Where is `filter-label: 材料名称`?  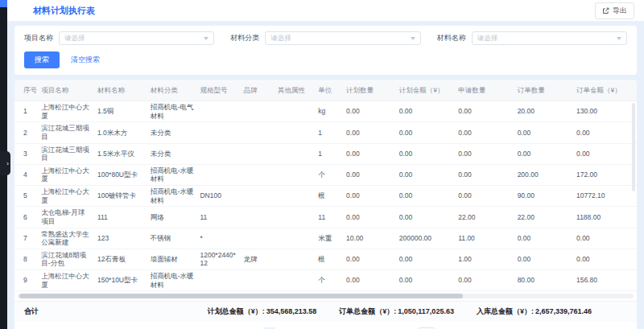 filter-label: 材料名称 is located at coordinates (452, 39).